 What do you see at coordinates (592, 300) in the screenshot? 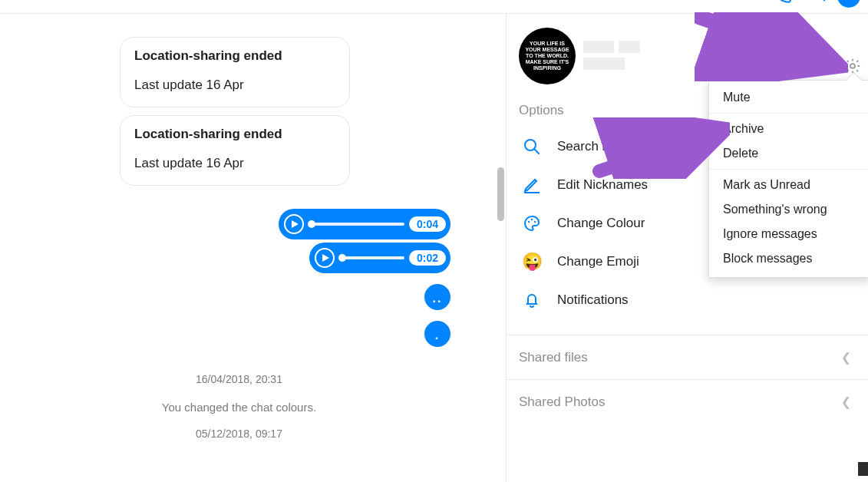
I see `option-label: Notifications` at bounding box center [592, 300].